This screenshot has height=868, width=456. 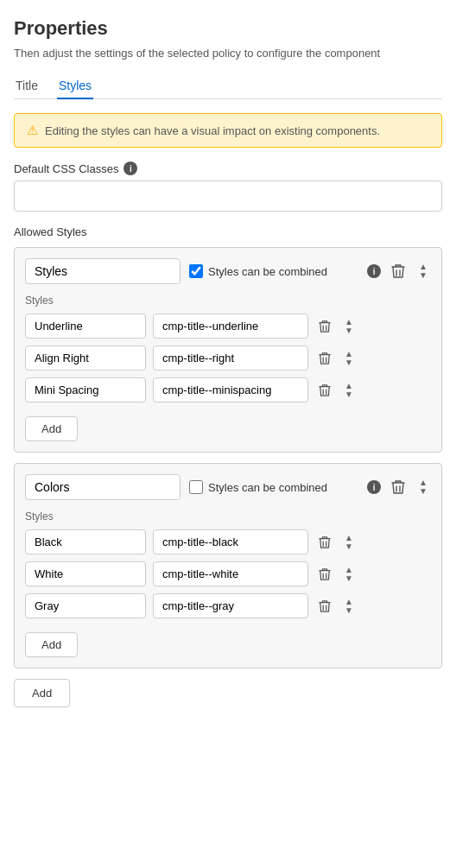 I want to click on style-row-black: ▲▼, so click(x=228, y=542).